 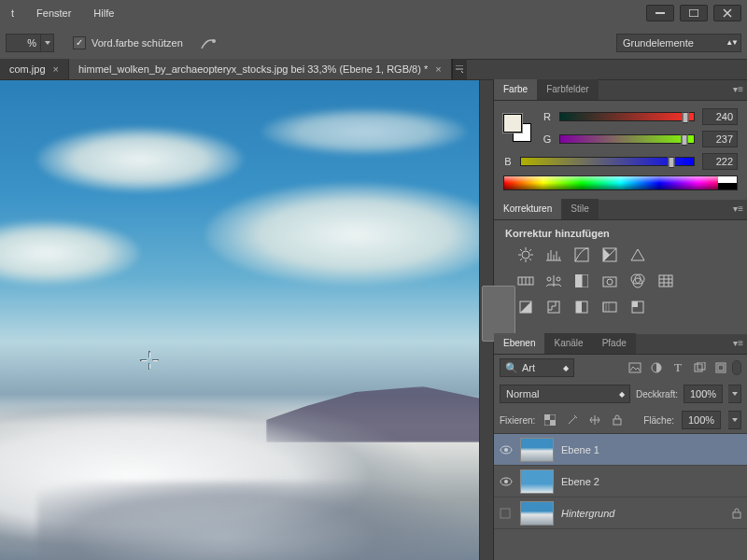 I want to click on selective-color-icon, so click(x=638, y=307).